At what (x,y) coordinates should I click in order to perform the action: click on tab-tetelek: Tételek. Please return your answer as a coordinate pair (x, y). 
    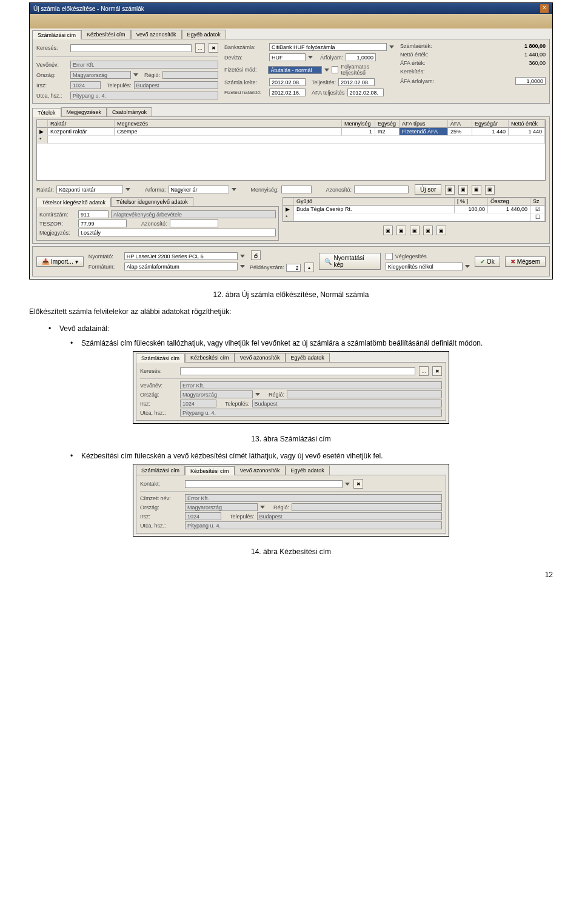
    Looking at the image, I should click on (47, 113).